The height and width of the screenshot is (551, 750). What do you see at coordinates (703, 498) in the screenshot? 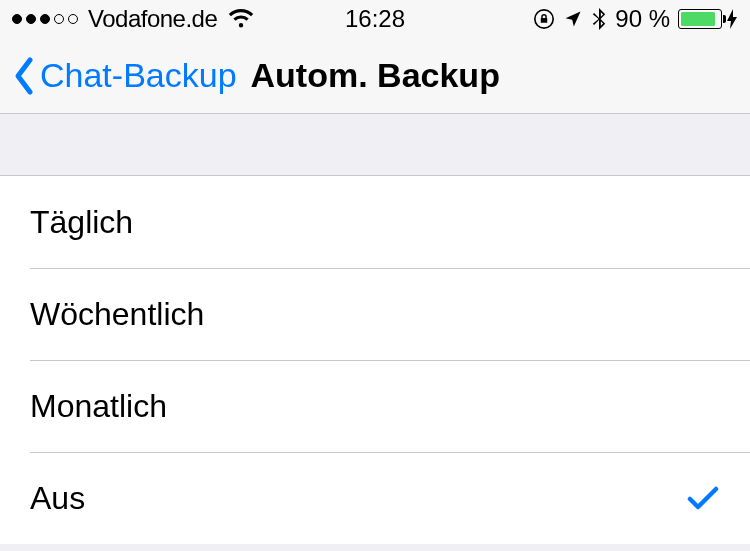
I see `checkmark-icon` at bounding box center [703, 498].